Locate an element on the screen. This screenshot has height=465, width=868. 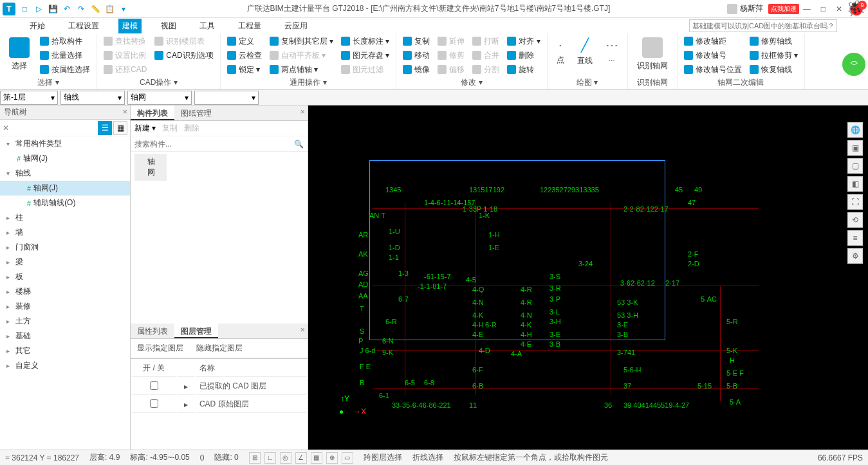
minimize-button: — is located at coordinates (807, 9).